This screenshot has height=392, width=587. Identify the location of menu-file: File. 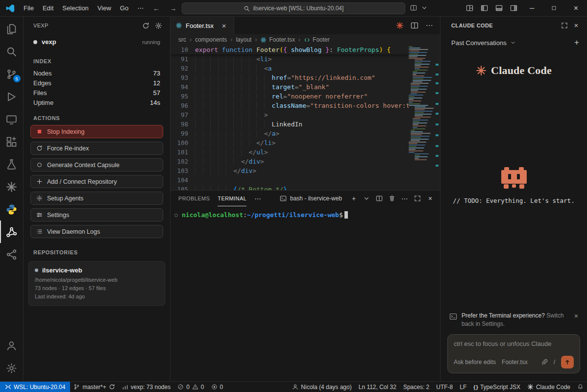
(28, 8).